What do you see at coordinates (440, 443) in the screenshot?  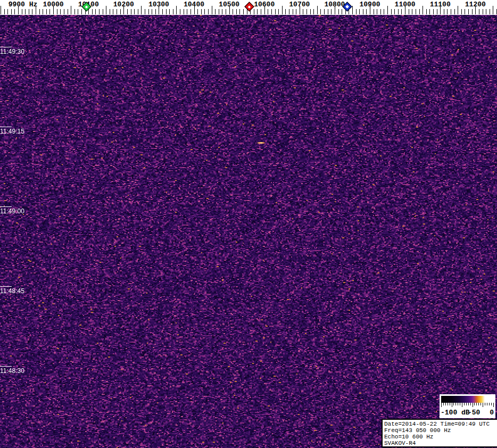 I see `info-station: SVAKOV-R4` at bounding box center [440, 443].